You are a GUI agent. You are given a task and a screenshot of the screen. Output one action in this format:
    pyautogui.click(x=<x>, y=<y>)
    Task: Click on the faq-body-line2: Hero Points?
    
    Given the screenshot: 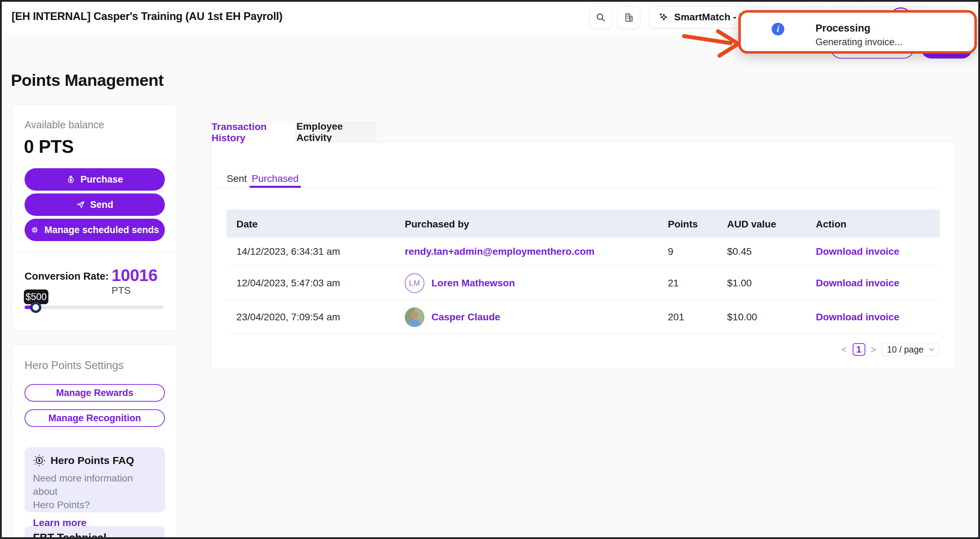 What is the action you would take?
    pyautogui.click(x=95, y=505)
    